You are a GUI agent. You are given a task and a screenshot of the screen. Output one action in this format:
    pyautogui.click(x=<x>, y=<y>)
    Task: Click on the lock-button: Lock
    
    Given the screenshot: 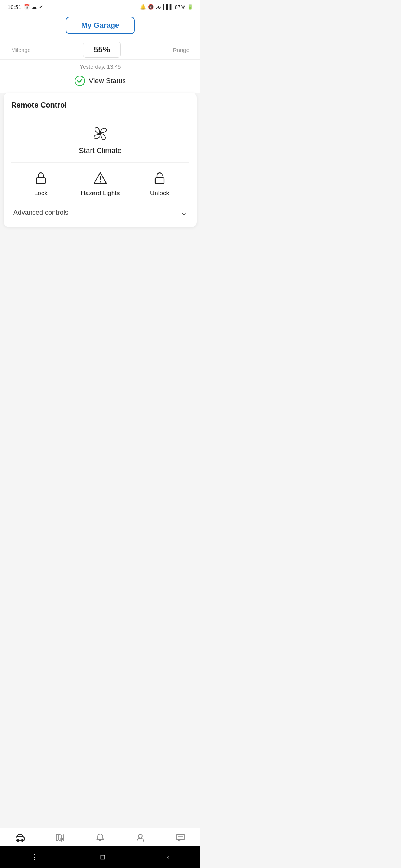 What is the action you would take?
    pyautogui.click(x=41, y=184)
    